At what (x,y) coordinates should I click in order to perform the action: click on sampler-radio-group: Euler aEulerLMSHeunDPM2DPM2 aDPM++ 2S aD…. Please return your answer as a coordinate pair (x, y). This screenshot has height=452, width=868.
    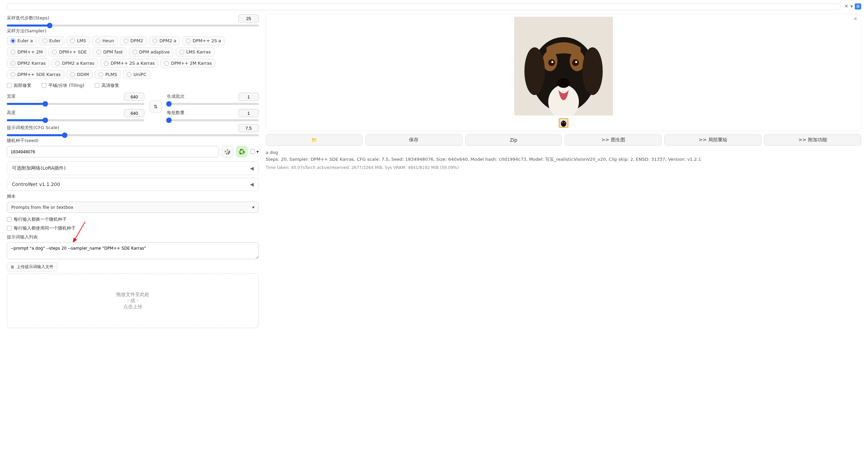
    Looking at the image, I should click on (133, 58).